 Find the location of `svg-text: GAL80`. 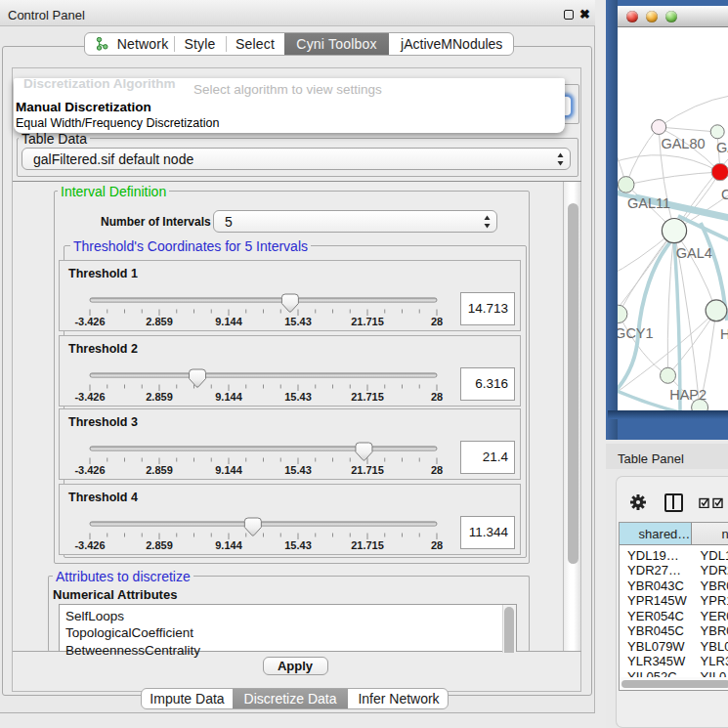

svg-text: GAL80 is located at coordinates (682, 144).